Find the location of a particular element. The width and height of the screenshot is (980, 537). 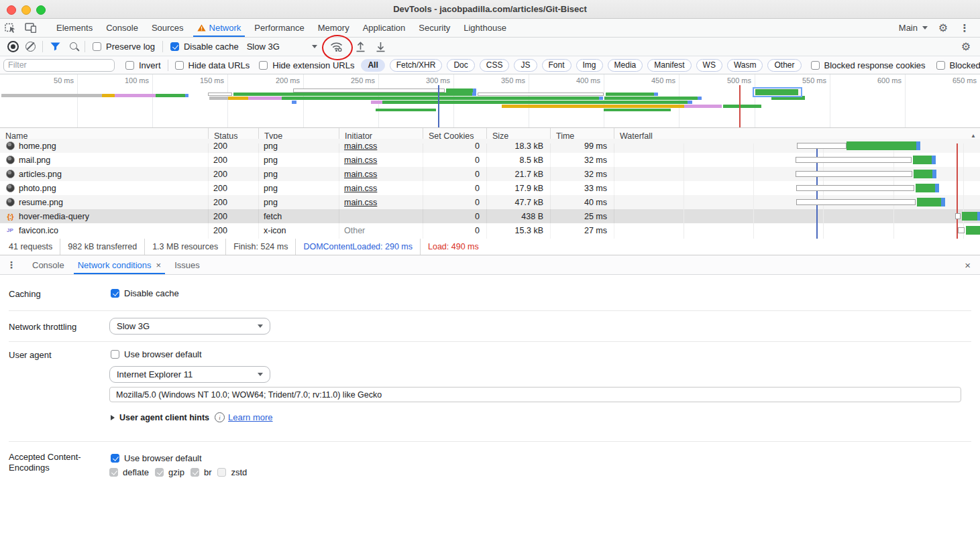

tab-label: Elements is located at coordinates (74, 28).